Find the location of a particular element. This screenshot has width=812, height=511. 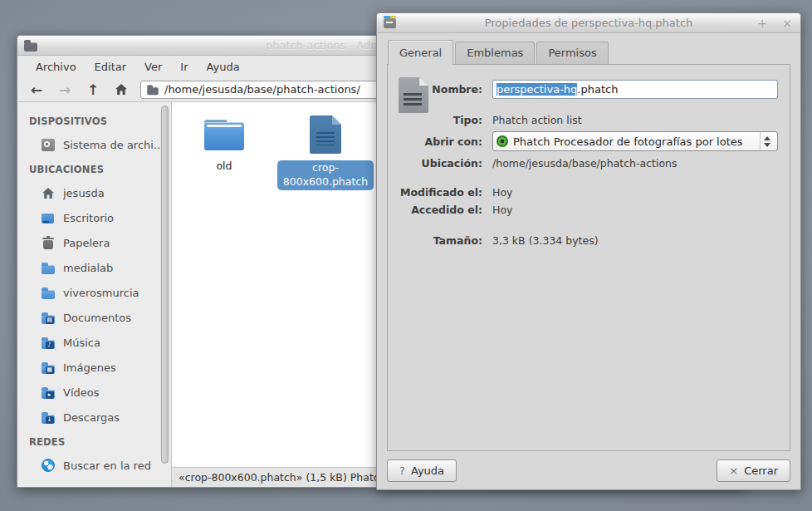

up-button: ↑ is located at coordinates (93, 90).